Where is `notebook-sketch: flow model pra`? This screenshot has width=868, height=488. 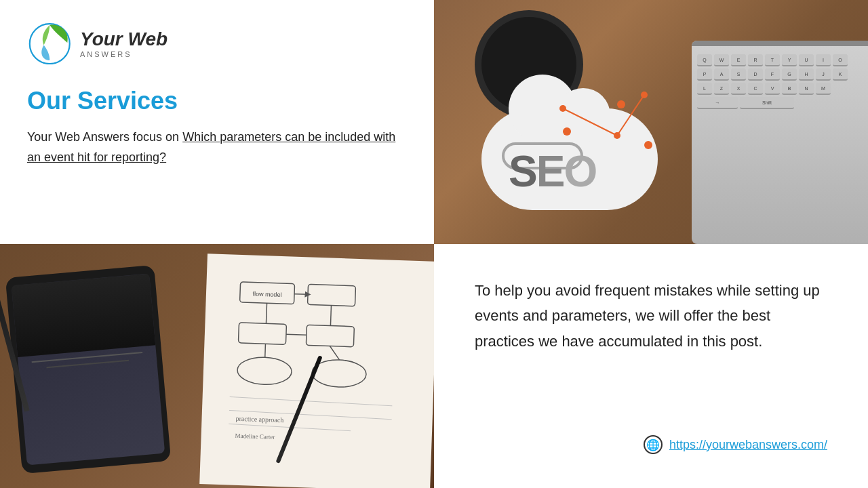 notebook-sketch: flow model pra is located at coordinates (319, 373).